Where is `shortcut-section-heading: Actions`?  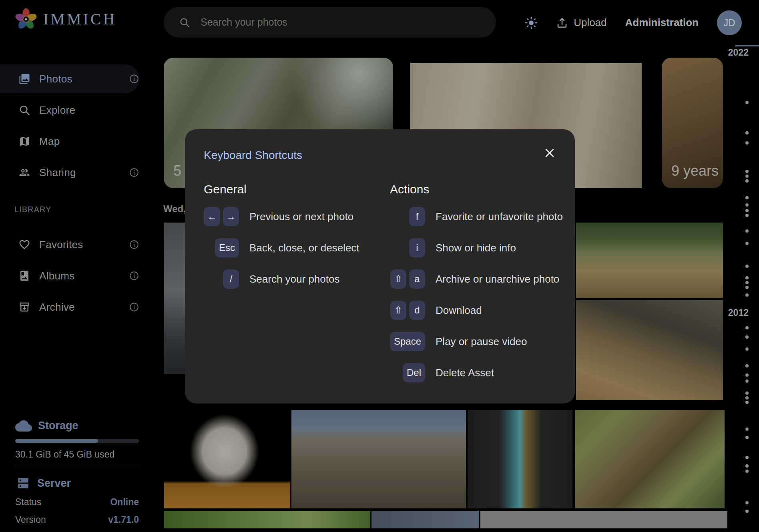
shortcut-section-heading: Actions is located at coordinates (476, 189).